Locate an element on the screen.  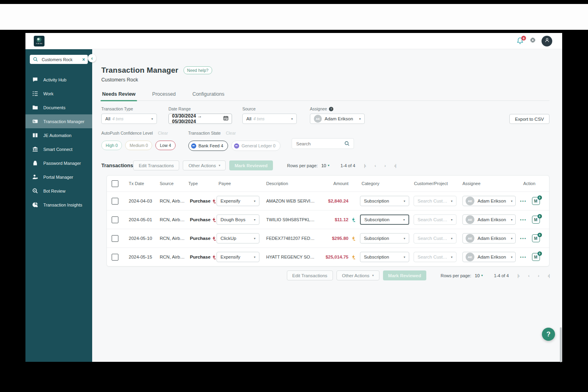
help-icon: ? is located at coordinates (331, 109).